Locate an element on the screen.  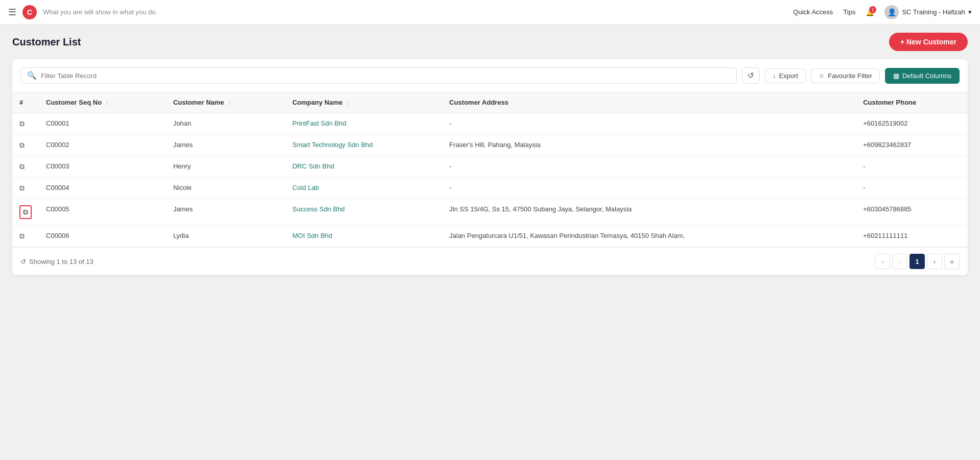
col-customer-name-label: Customer Name is located at coordinates (199, 102).